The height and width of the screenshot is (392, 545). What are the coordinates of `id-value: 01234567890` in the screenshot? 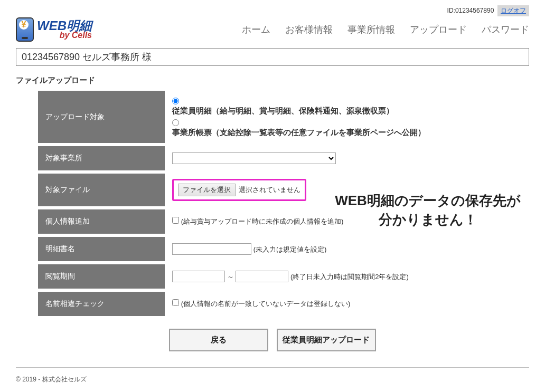 It's located at (474, 11).